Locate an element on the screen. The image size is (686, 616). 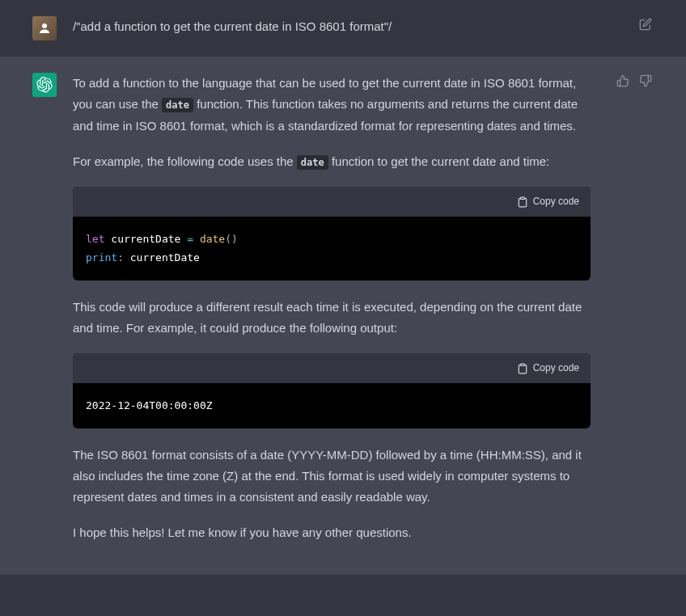
code-output: 2022-12-04T00:00:00Z is located at coordinates (332, 406).